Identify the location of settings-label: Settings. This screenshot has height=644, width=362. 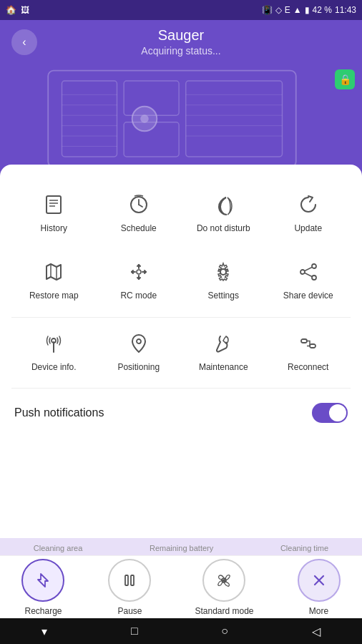
(223, 296).